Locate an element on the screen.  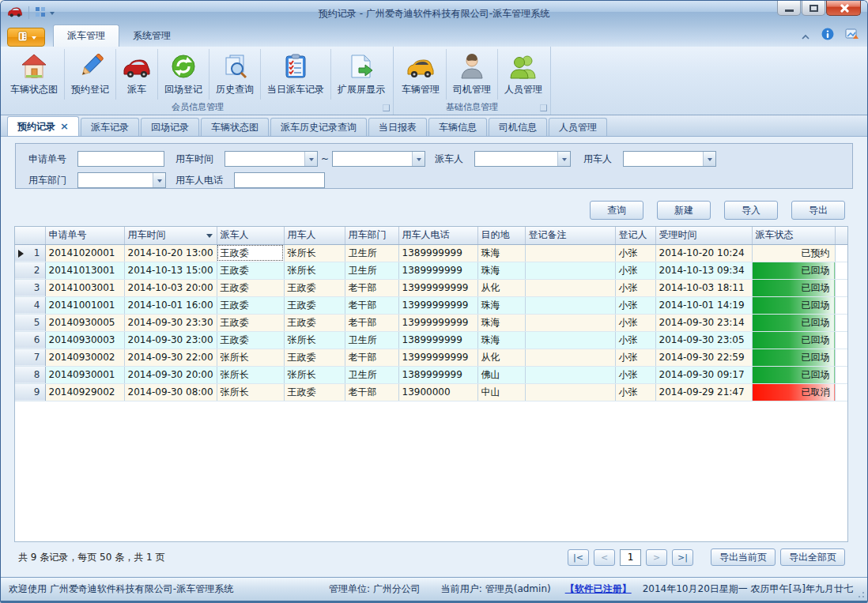
document-tab: 派车历史记录查询 is located at coordinates (319, 126).